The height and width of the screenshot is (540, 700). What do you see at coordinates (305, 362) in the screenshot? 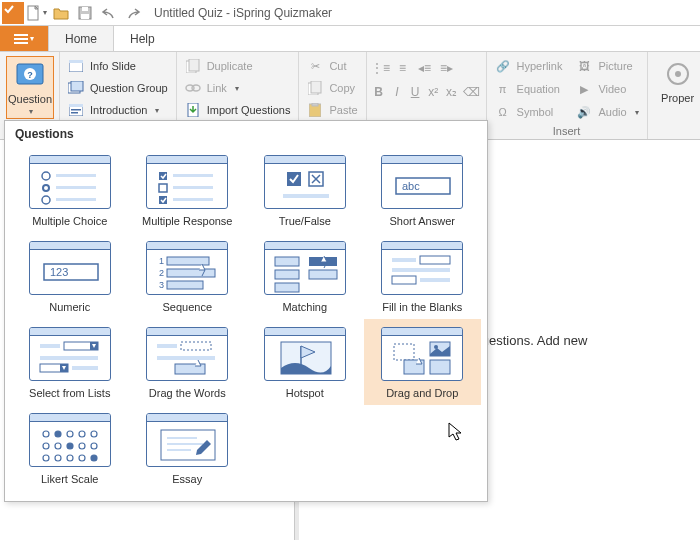
I see `qtype-hotspot: Hotspot` at bounding box center [305, 362].